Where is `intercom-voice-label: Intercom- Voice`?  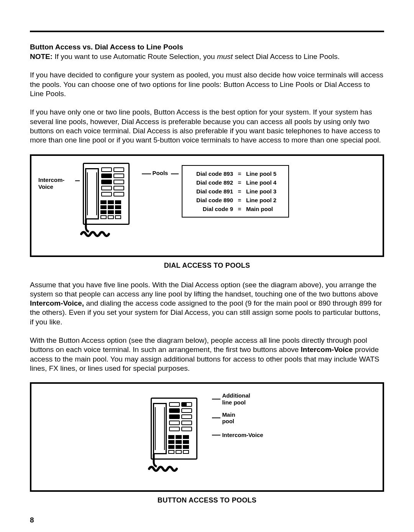 intercom-voice-label: Intercom- Voice is located at coordinates (55, 184).